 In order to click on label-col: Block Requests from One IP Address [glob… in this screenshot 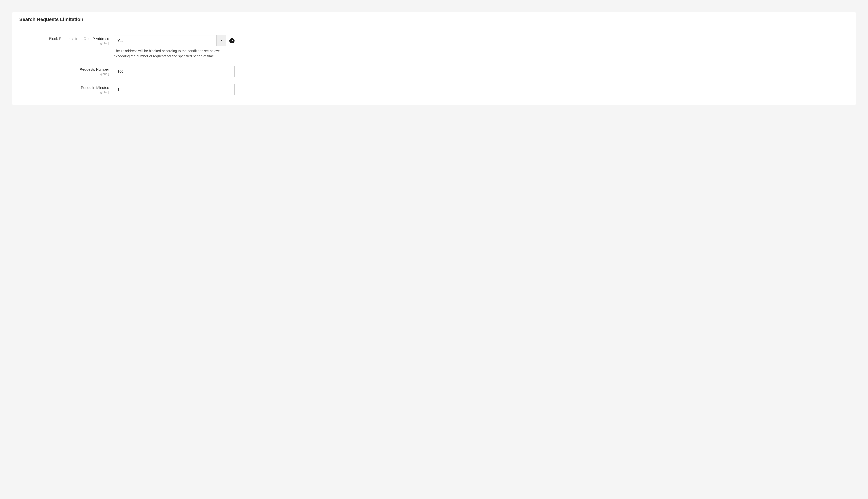, I will do `click(66, 40)`.